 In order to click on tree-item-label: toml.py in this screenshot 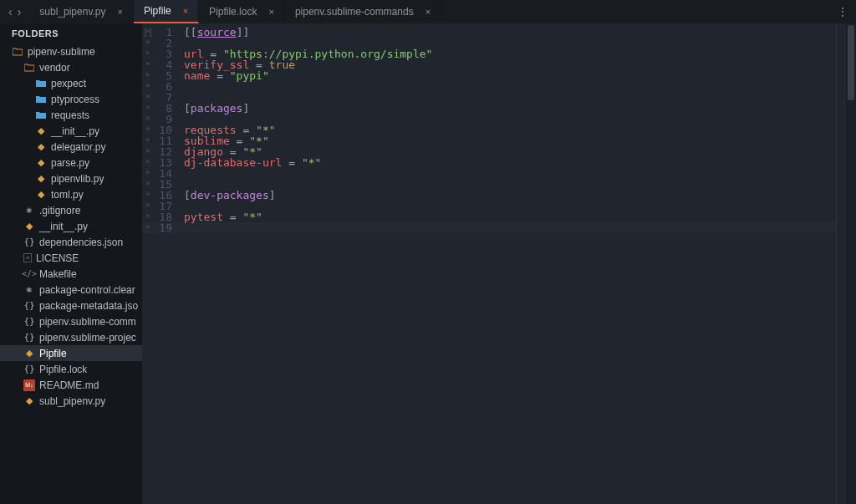, I will do `click(67, 195)`.